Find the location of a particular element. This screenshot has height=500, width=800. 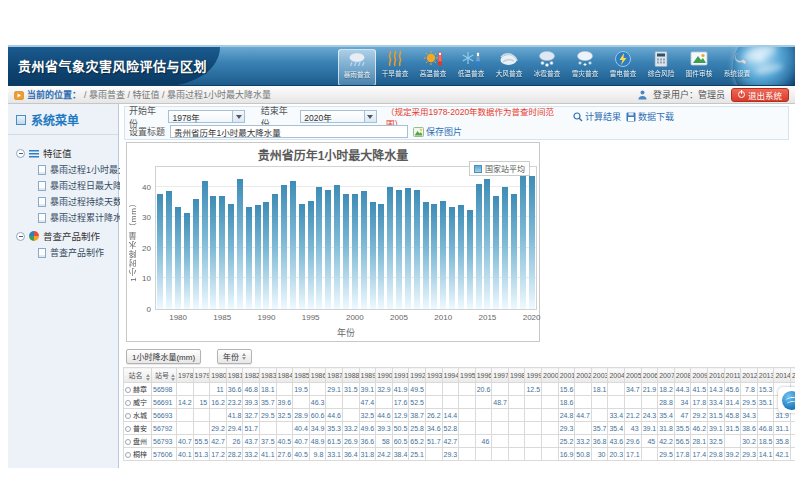

chart-title-input is located at coordinates (289, 132).